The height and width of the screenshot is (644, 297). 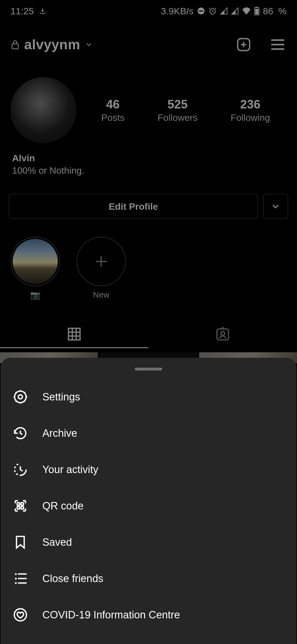 I want to click on edit-profile-button: Edit Profile, so click(x=133, y=206).